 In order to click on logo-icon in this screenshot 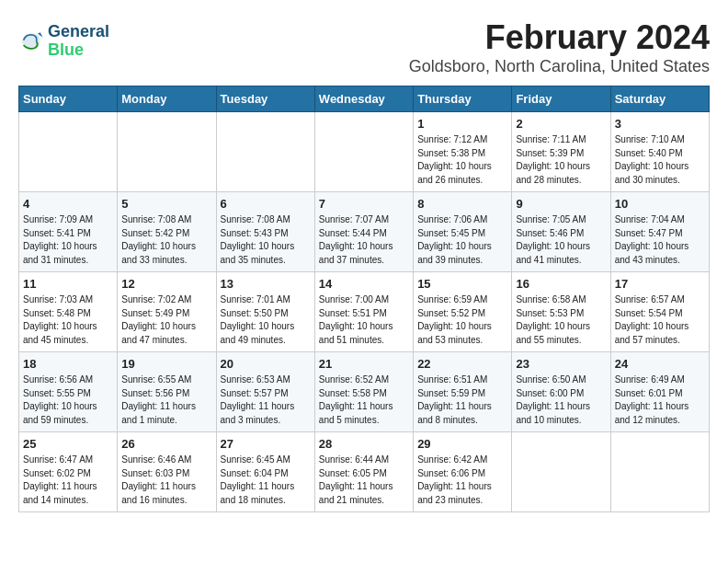, I will do `click(31, 41)`.